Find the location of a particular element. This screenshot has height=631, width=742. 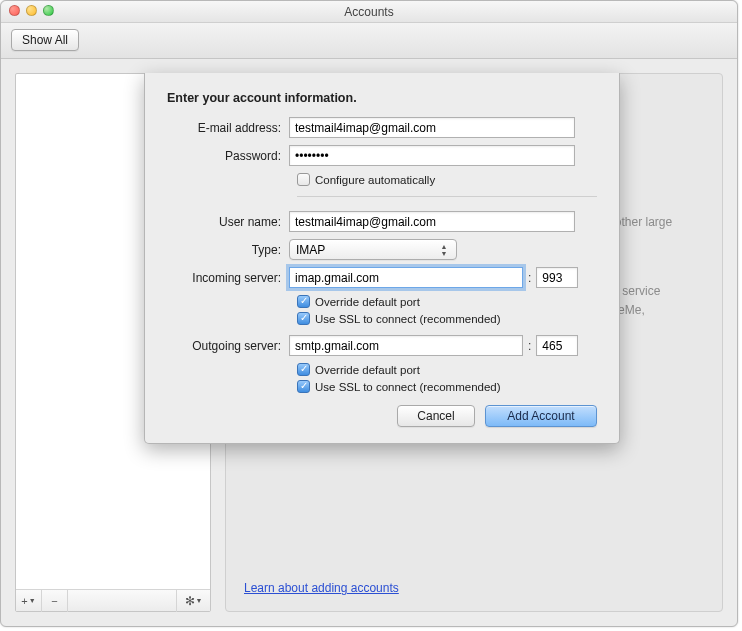

sidebar-footer: + ▼ − ✻ ▼ is located at coordinates (113, 600).